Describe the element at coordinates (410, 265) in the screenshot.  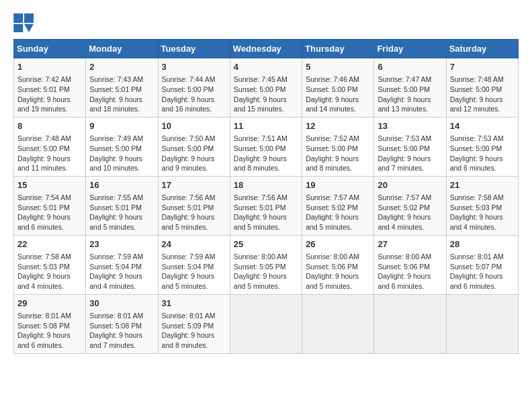
I see `calendar-day-cell: 27 Sunrise: 8:00 AM Sunset: 5:06 PM Dayl…` at that location.